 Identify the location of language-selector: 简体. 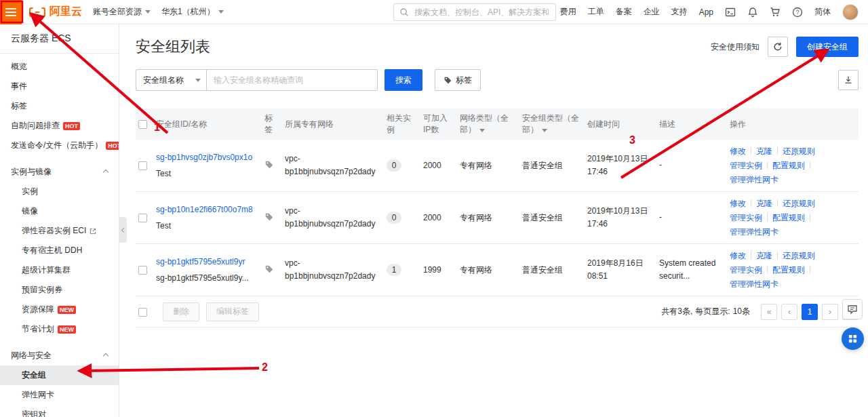
(823, 12).